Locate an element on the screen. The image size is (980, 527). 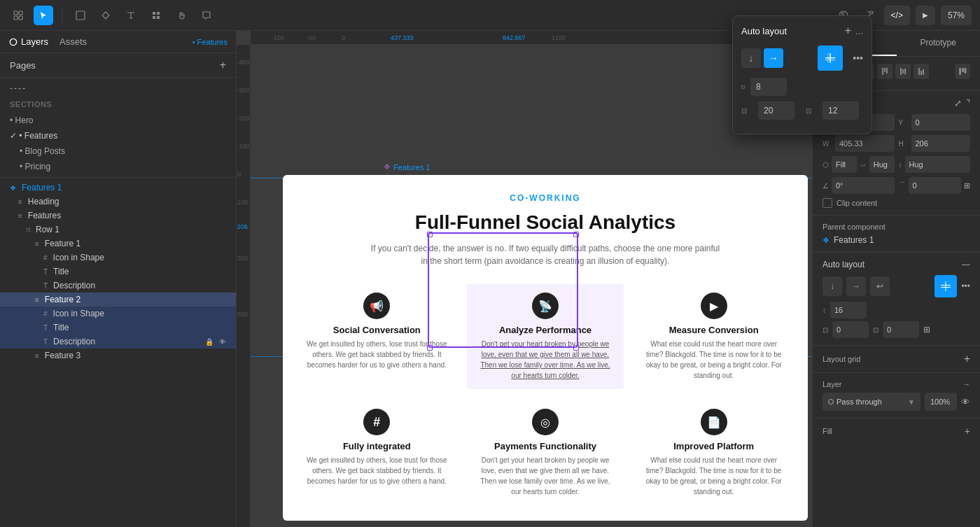
page-hero: • Hero is located at coordinates (118, 120).